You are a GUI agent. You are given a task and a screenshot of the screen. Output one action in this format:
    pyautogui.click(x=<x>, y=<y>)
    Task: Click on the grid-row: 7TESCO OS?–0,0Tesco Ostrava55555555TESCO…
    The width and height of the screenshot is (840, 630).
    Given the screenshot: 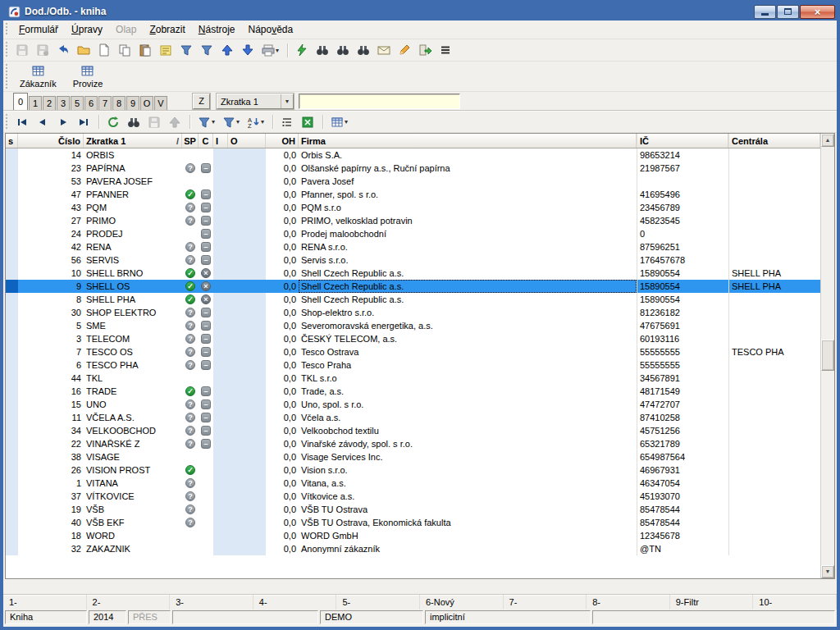 What is the action you would take?
    pyautogui.click(x=413, y=352)
    